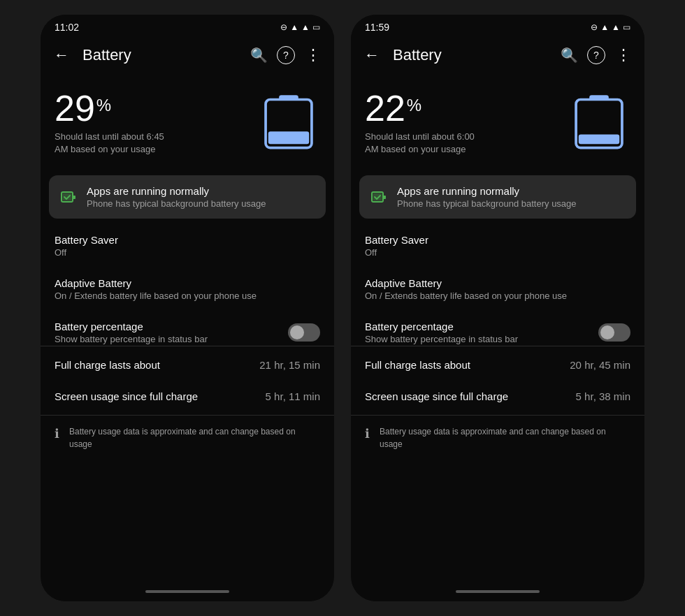 Image resolution: width=685 pixels, height=616 pixels. What do you see at coordinates (461, 143) in the screenshot?
I see `battery-estimate: Should last until about 6:00AM based on …` at bounding box center [461, 143].